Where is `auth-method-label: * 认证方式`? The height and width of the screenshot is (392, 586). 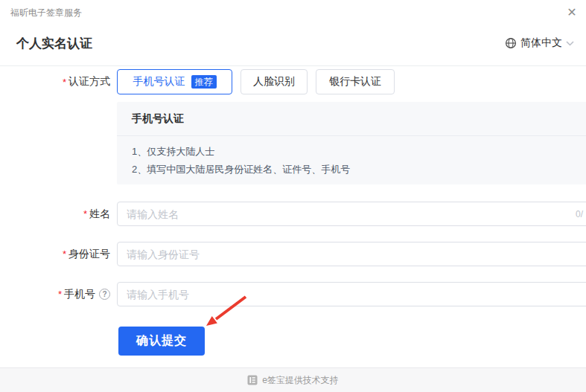 auth-method-label: * 认证方式 is located at coordinates (55, 82).